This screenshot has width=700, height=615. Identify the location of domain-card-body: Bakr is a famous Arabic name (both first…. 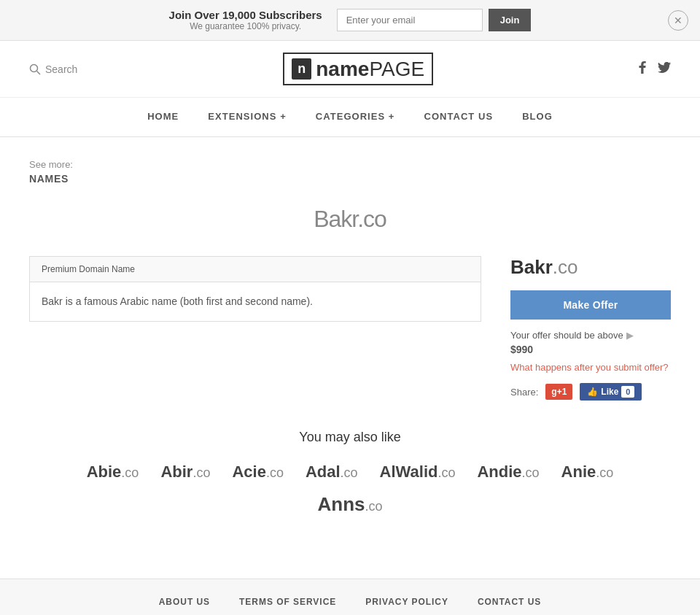
(255, 302).